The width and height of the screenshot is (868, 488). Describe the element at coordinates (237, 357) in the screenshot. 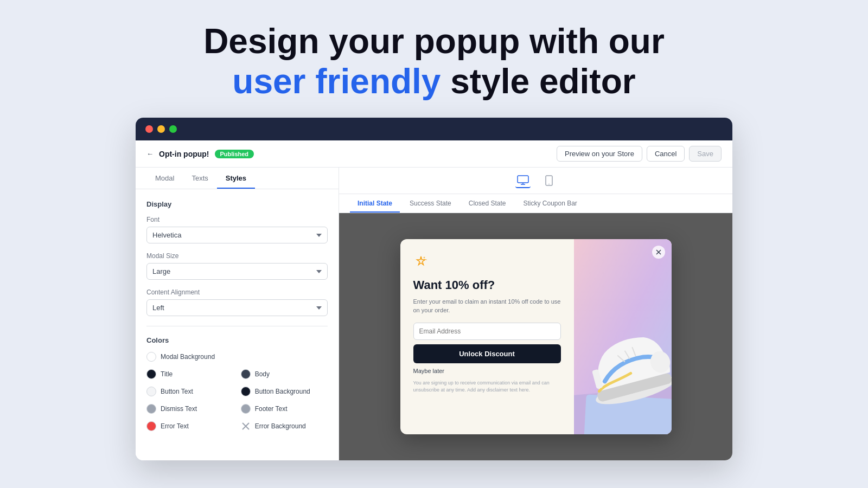

I see `modal-bg-row: Modal Background` at that location.